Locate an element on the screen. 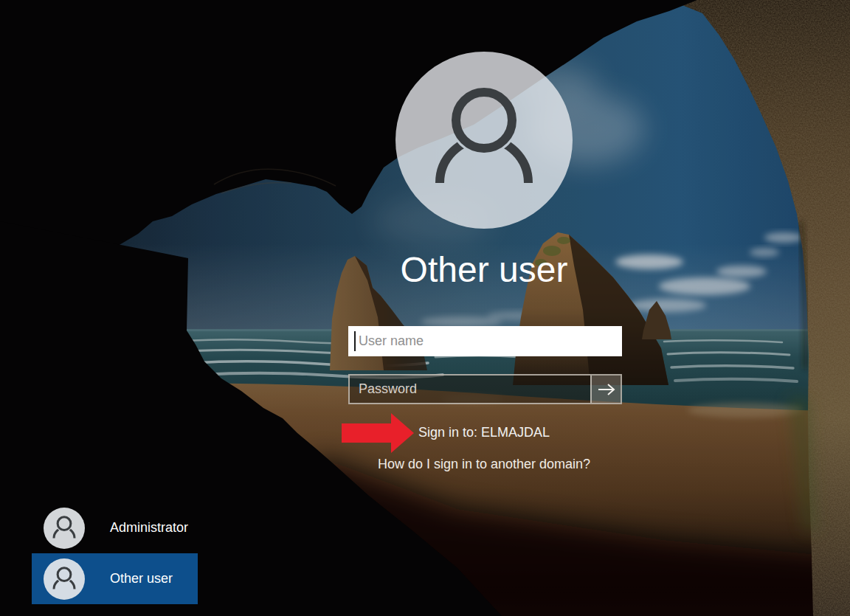 This screenshot has width=850, height=616. user-list-item-other-user: Other user is located at coordinates (115, 578).